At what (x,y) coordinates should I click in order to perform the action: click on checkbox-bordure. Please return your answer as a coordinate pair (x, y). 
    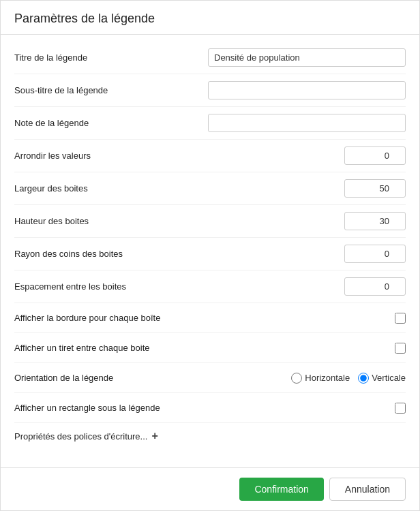
    Looking at the image, I should click on (400, 318).